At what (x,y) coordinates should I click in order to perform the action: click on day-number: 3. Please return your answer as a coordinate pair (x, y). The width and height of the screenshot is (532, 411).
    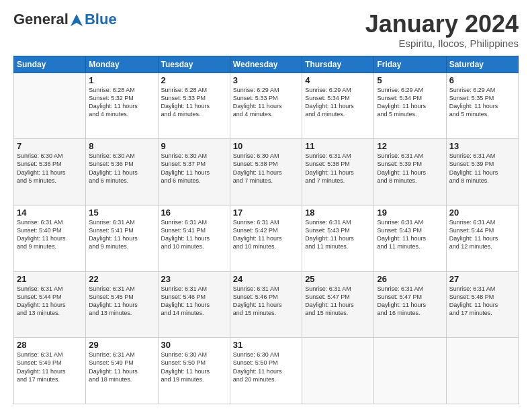
    Looking at the image, I should click on (266, 81).